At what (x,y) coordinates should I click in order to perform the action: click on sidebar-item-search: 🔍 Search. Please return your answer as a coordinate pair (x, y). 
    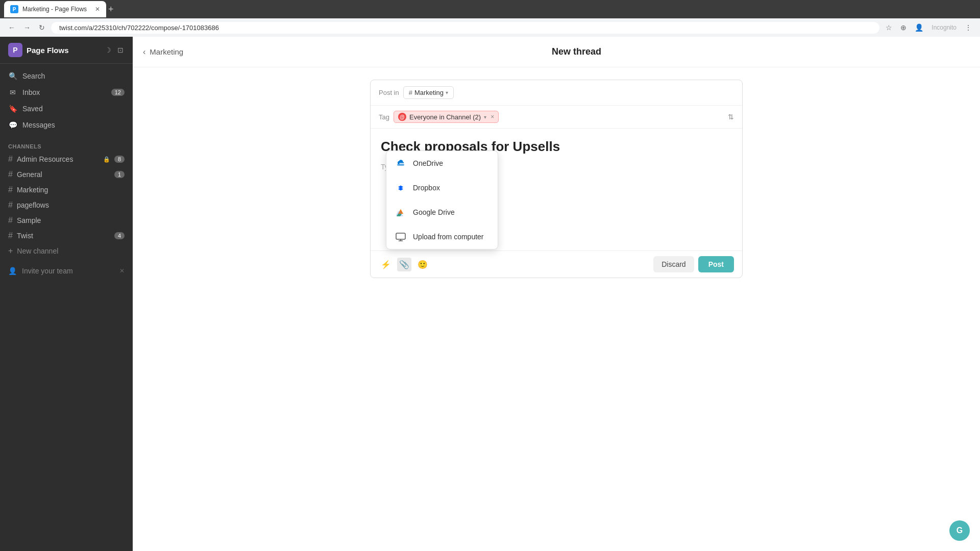
    Looking at the image, I should click on (66, 76).